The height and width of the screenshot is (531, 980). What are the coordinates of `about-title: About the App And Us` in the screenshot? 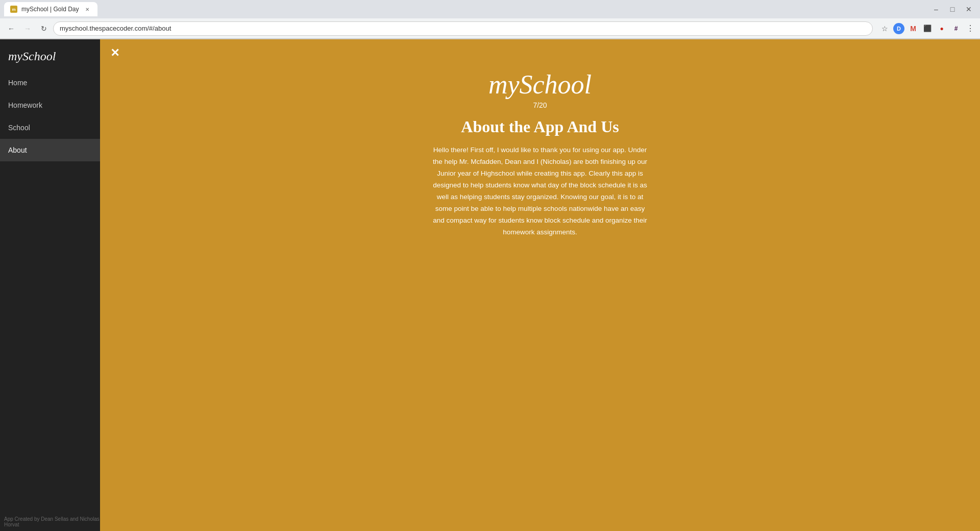 It's located at (540, 127).